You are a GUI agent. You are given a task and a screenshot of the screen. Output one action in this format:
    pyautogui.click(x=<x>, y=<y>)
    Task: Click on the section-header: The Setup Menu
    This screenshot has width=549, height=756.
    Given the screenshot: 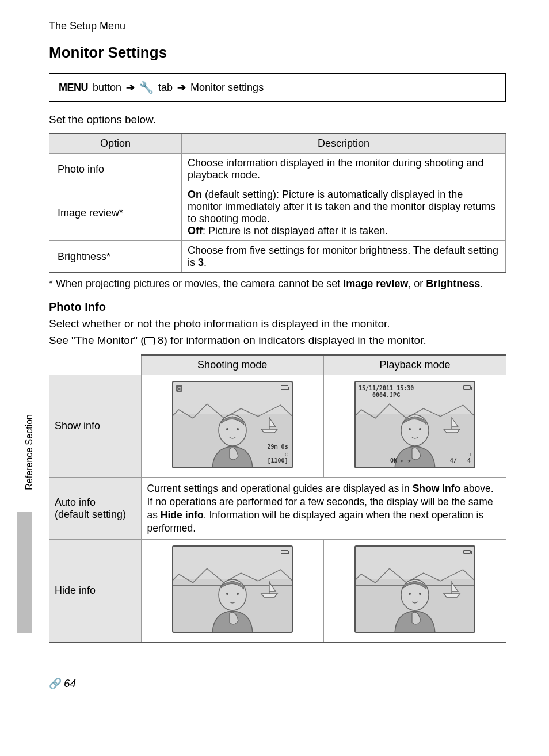 What is the action you would take?
    pyautogui.click(x=277, y=26)
    